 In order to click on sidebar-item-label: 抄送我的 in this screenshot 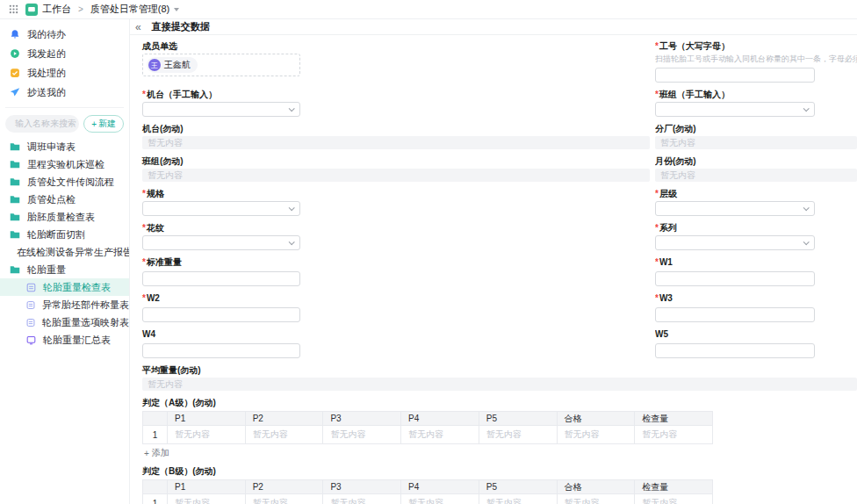, I will do `click(47, 93)`.